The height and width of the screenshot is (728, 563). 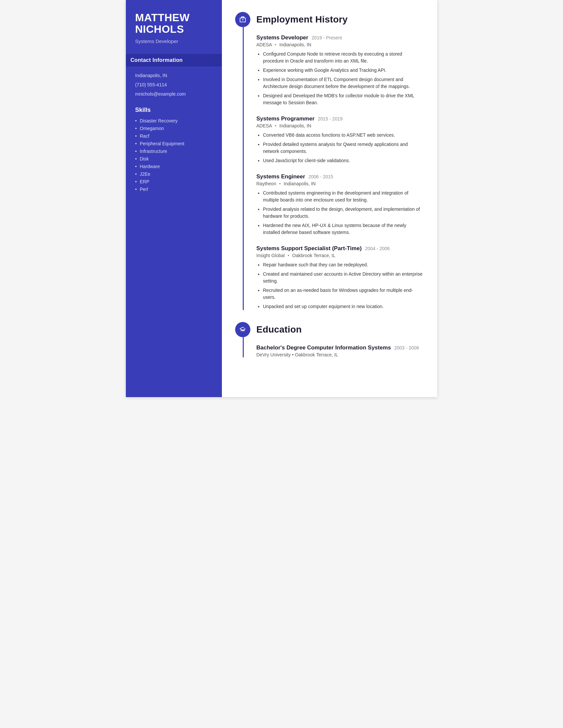 What do you see at coordinates (174, 94) in the screenshot?
I see `contact-email: mnichols@example.com` at bounding box center [174, 94].